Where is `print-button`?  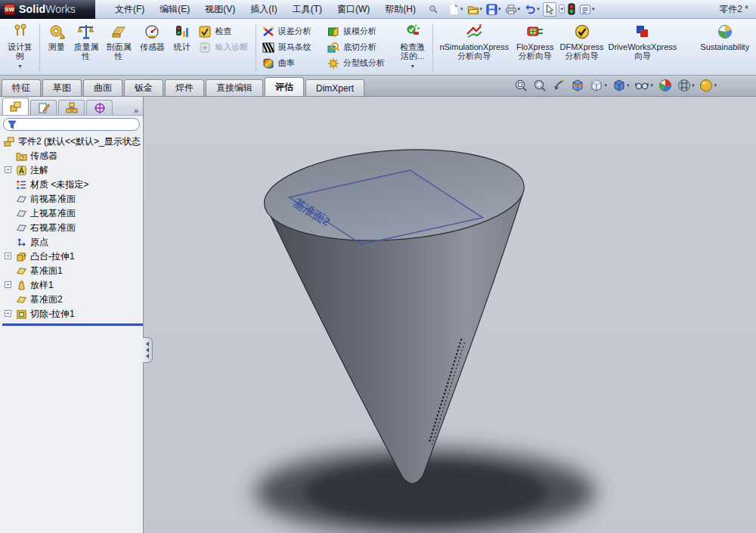
print-button is located at coordinates (513, 9).